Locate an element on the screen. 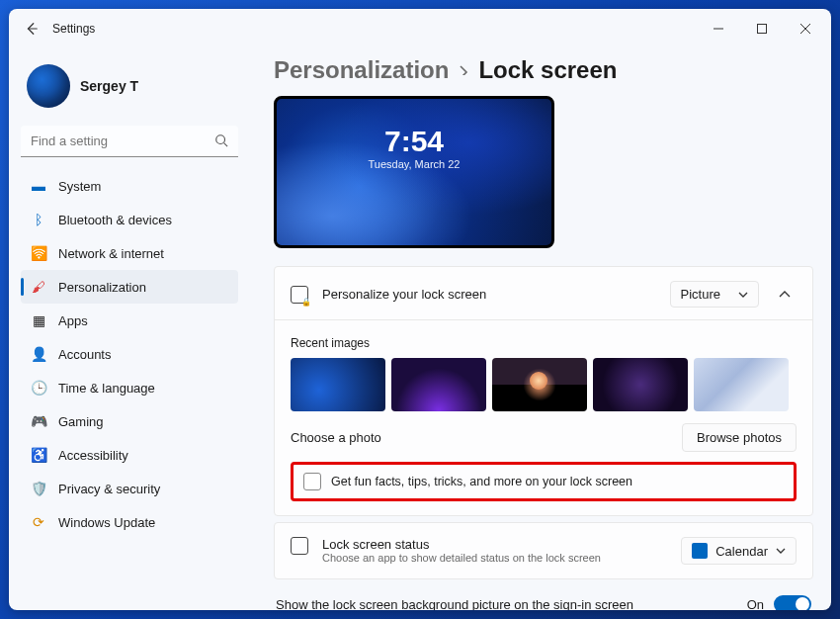 The width and height of the screenshot is (840, 619). chevron-up-icon is located at coordinates (785, 295).